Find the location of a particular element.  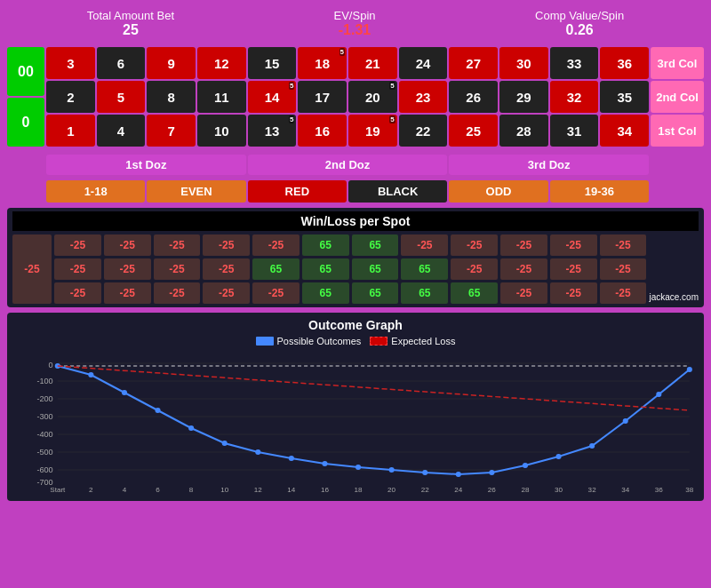

num-1: 1 is located at coordinates (71, 131).